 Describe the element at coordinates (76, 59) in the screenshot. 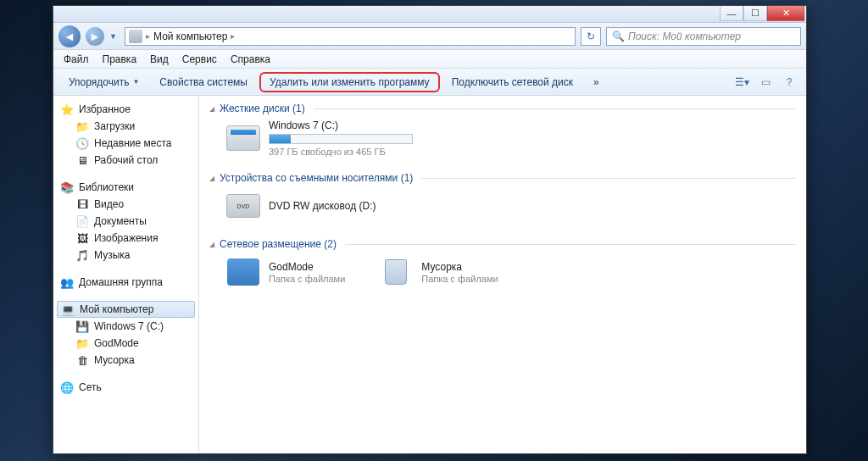

I see `menu-file: Файл` at that location.